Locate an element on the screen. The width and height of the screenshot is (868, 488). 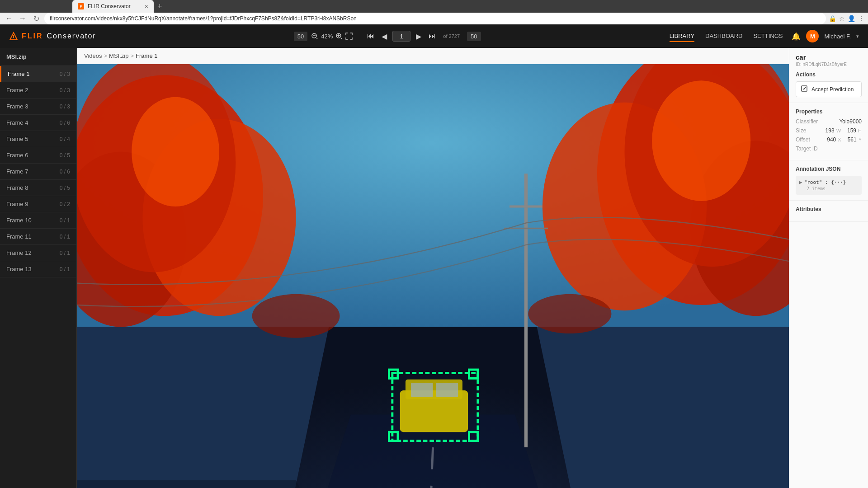
back-button: ← is located at coordinates (9, 19).